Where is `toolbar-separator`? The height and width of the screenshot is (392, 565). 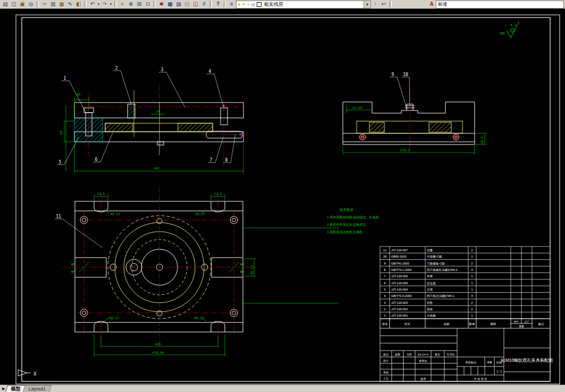
toolbar-separator is located at coordinates (225, 4).